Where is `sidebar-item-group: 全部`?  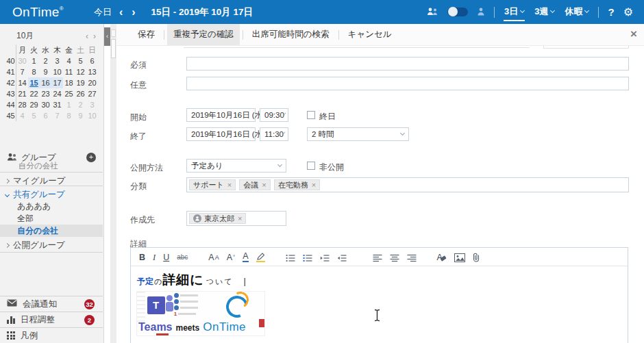 sidebar-item-group: 全部 is located at coordinates (51, 218).